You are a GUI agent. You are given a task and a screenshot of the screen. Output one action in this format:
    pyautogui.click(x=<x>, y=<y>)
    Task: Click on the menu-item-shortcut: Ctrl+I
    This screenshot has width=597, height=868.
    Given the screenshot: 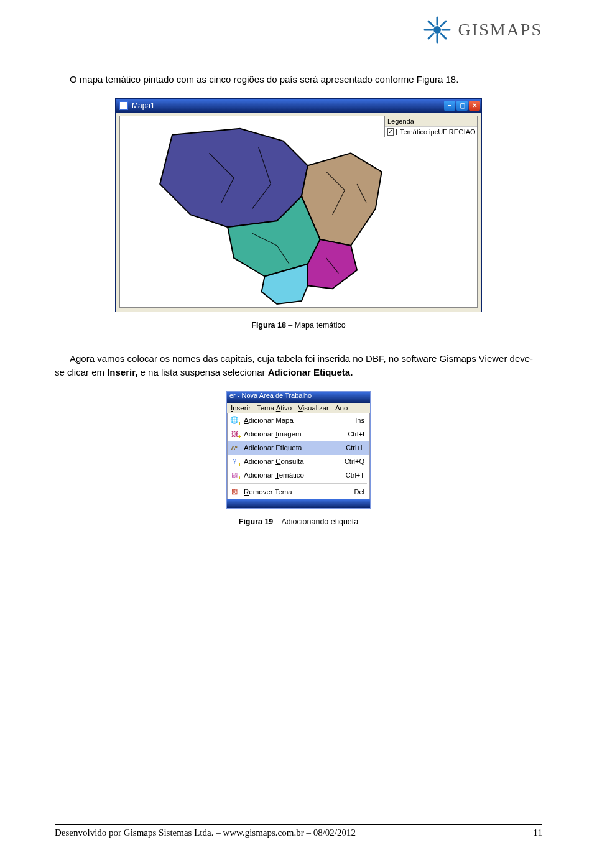 What is the action you would take?
    pyautogui.click(x=357, y=434)
    